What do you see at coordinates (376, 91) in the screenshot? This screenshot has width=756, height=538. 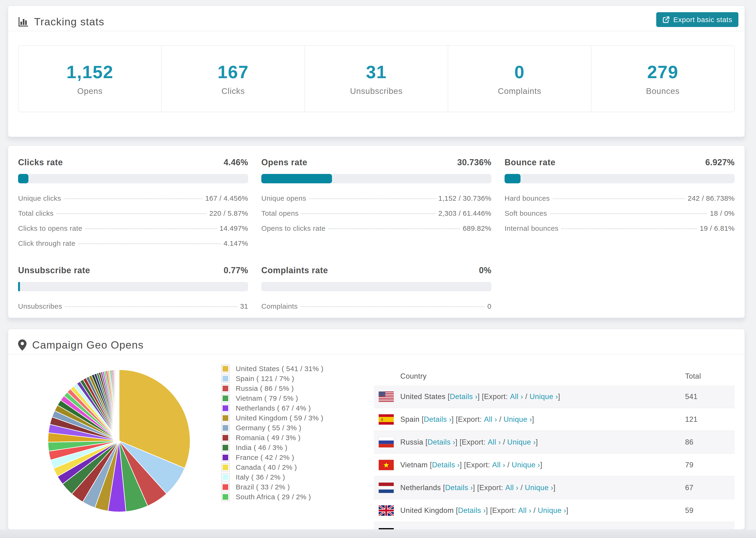 I see `stat-label: Unsubscribes` at bounding box center [376, 91].